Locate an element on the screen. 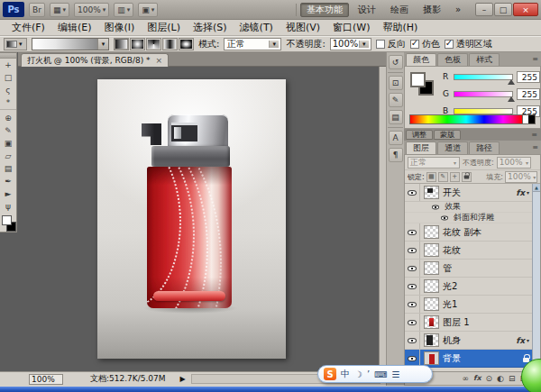  red-channel-slider is located at coordinates (483, 77).